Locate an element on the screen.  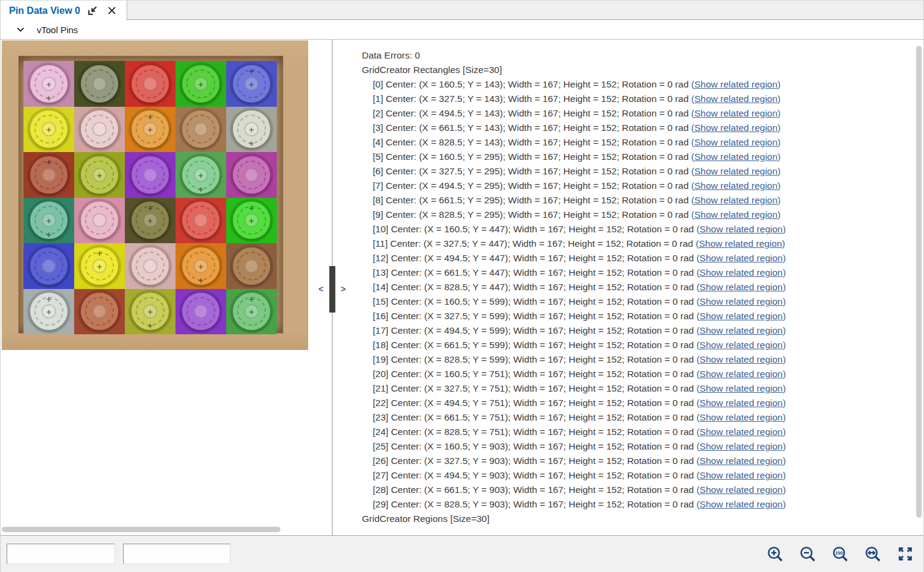
zoom-out-icon is located at coordinates (808, 554).